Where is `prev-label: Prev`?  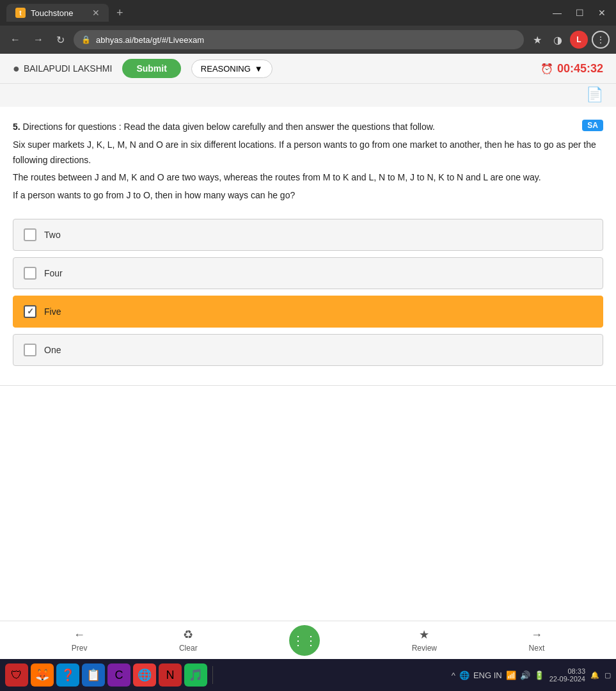 prev-label: Prev is located at coordinates (79, 648).